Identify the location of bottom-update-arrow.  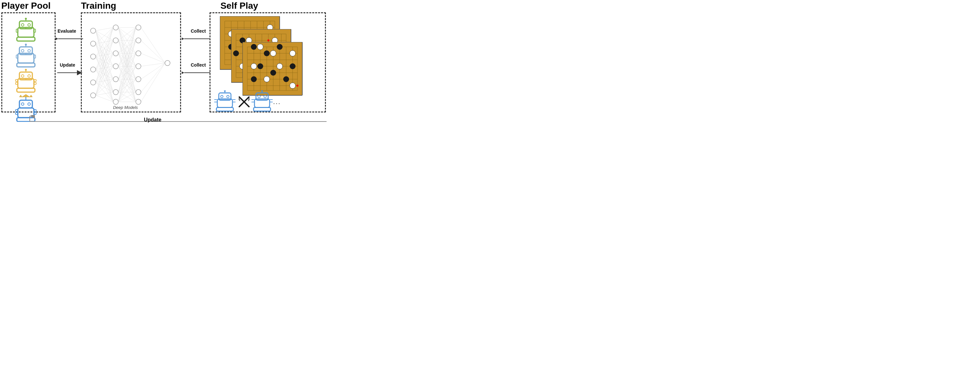
(177, 122).